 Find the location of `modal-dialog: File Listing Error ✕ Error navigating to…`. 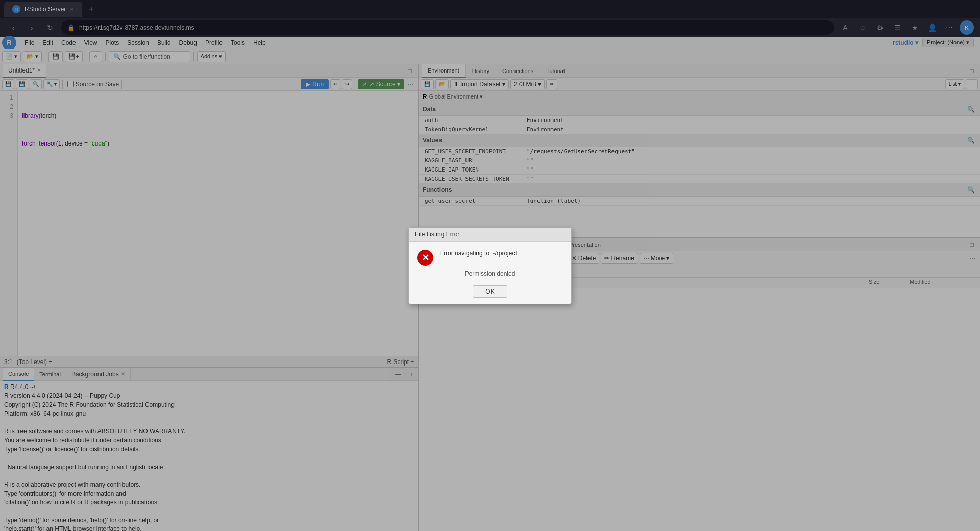

modal-dialog: File Listing Error ✕ Error navigating to… is located at coordinates (490, 266).